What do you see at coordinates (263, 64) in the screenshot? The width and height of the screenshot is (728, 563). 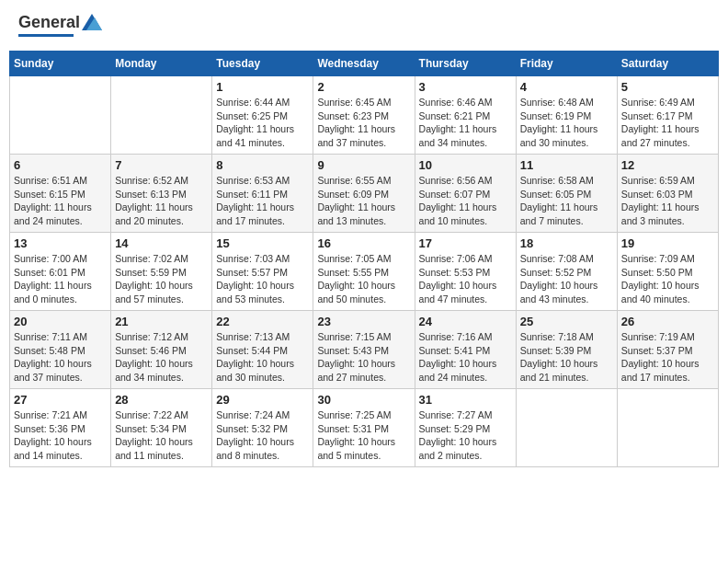 I see `weekday-header-tuesday: Tuesday` at bounding box center [263, 64].